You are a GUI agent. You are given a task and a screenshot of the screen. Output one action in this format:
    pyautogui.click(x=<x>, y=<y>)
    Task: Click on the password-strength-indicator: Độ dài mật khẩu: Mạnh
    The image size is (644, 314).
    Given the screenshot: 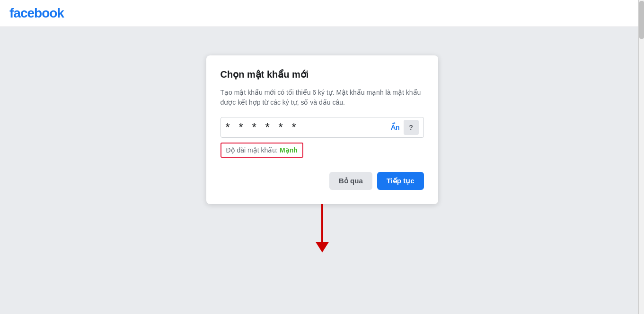 What is the action you would take?
    pyautogui.click(x=262, y=150)
    